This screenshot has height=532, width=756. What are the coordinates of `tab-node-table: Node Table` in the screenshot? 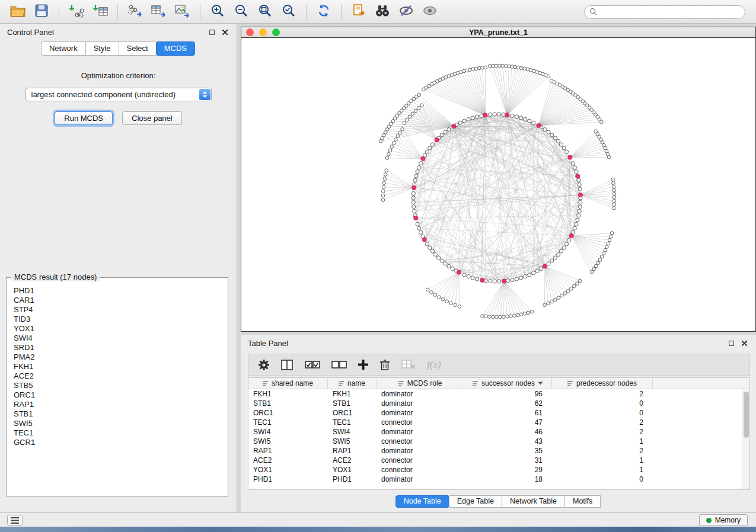 It's located at (422, 501).